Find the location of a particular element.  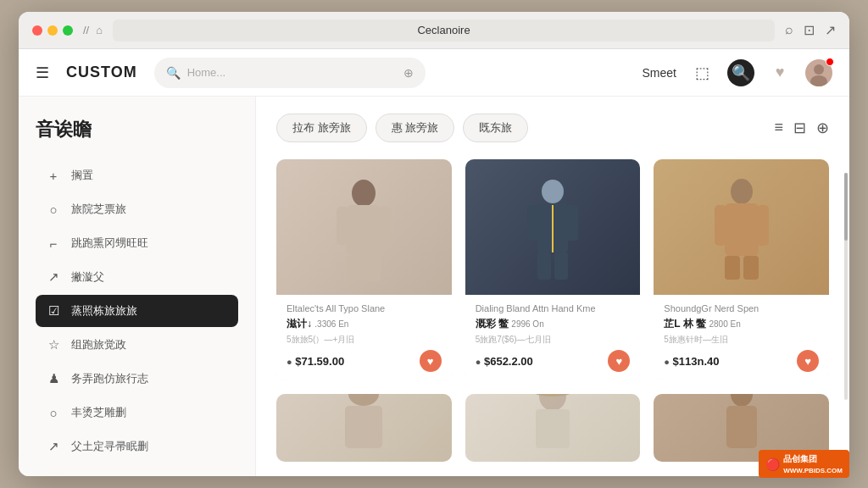

browser-actions: ⌕ ⊡ ↗ is located at coordinates (810, 30).